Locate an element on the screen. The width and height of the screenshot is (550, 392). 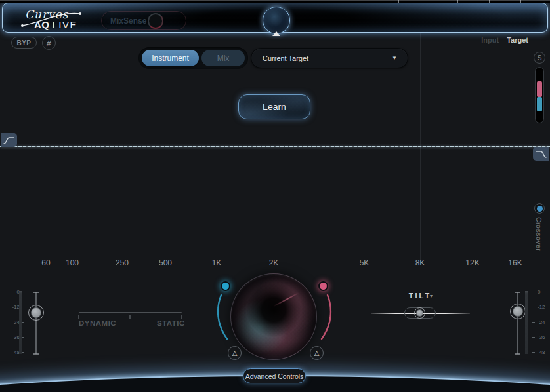
db-label: 0 is located at coordinates (539, 292).